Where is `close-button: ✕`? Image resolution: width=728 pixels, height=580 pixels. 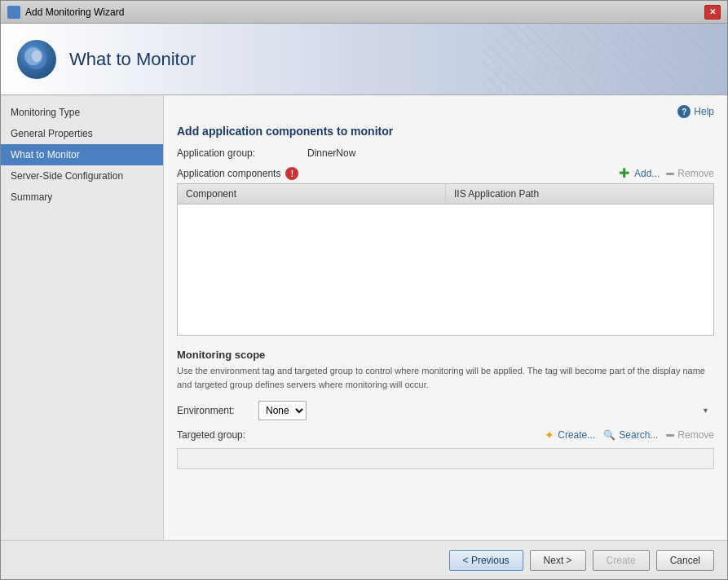
close-button: ✕ is located at coordinates (713, 12).